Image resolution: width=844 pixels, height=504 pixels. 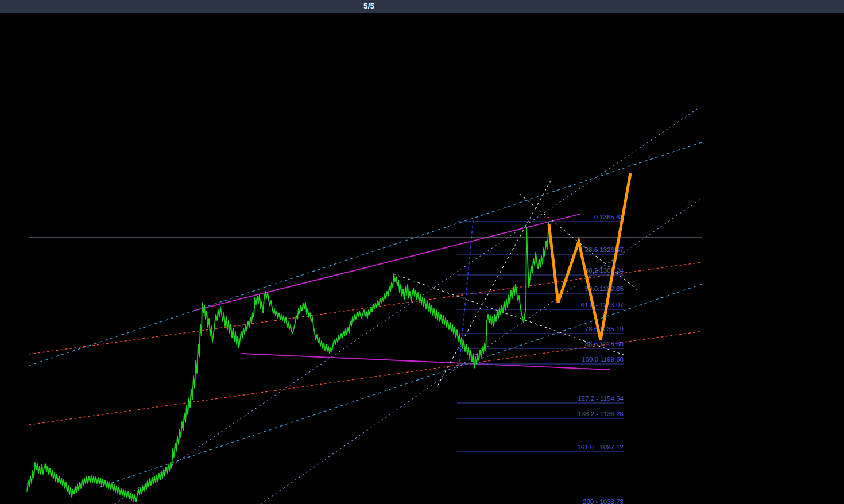 What do you see at coordinates (609, 217) in the screenshot?
I see `fib-label-0: 0 1365.63` at bounding box center [609, 217].